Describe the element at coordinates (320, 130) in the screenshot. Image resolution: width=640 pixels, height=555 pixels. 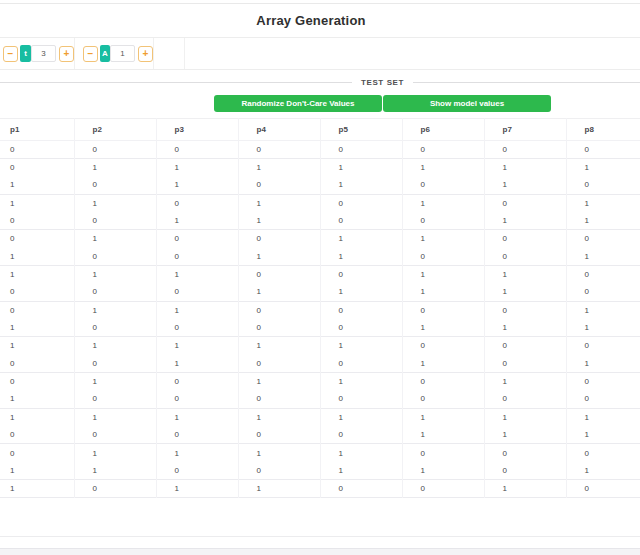
I see `table-header: p1p2p3p4p5p6p7p8` at that location.